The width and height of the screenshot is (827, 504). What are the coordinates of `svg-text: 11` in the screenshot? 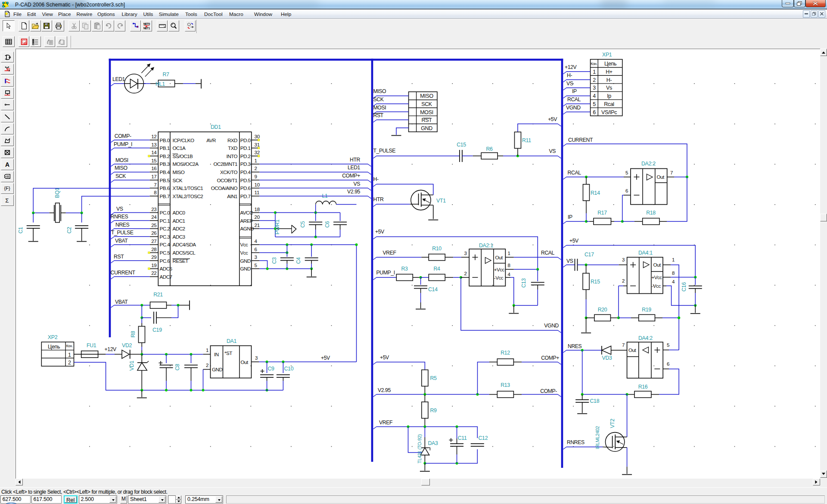 It's located at (257, 192).